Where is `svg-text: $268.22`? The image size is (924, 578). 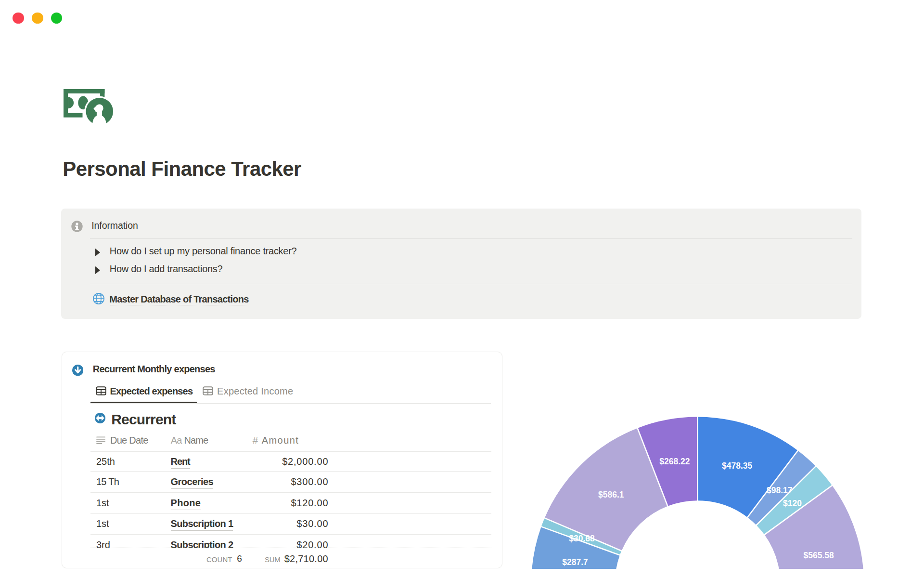
svg-text: $268.22 is located at coordinates (675, 461).